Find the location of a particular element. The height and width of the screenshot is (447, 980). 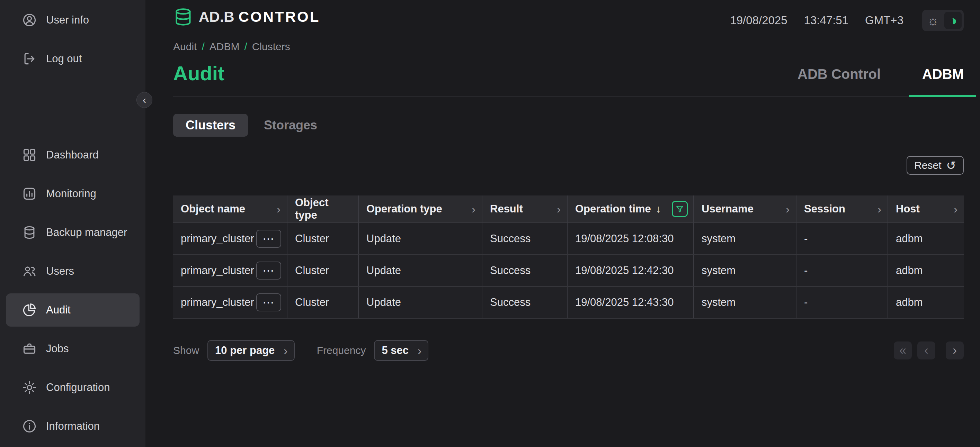

pagination-prev-button: ‹ is located at coordinates (926, 350).